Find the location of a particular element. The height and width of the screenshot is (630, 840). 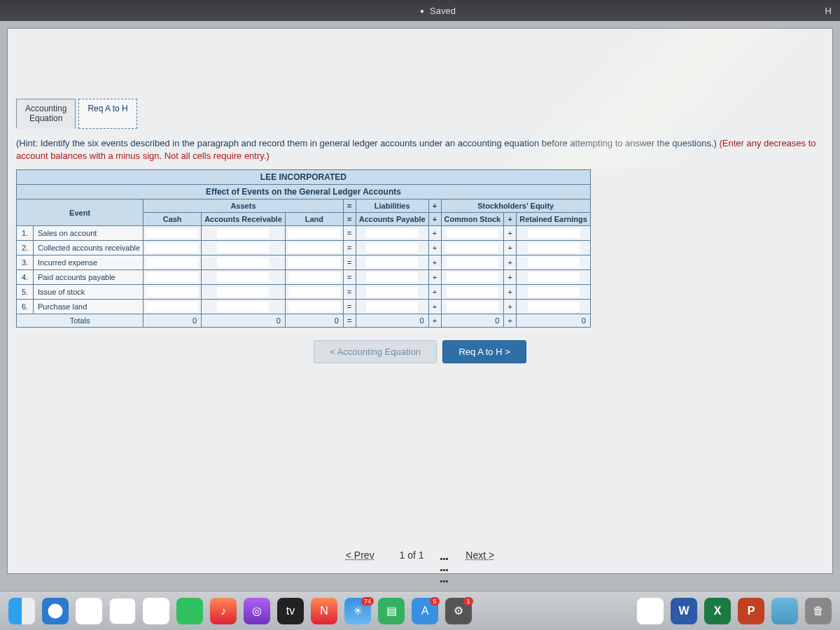

dock-reminders-icon is located at coordinates (156, 611).